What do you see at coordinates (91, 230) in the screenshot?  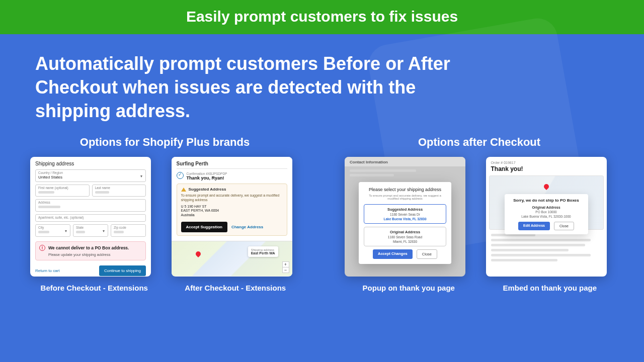 I see `state-select: State ▾` at bounding box center [91, 230].